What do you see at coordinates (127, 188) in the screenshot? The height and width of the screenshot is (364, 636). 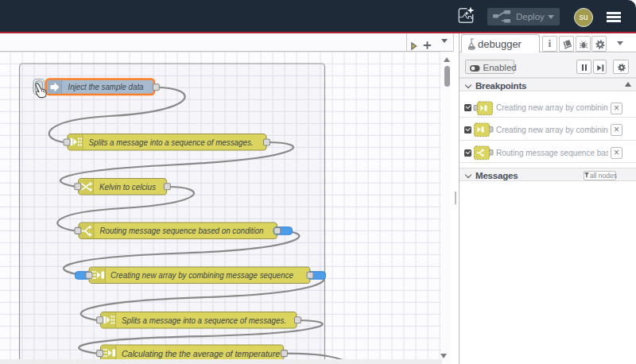 I see `svg-text: Kelvin to celcius` at bounding box center [127, 188].